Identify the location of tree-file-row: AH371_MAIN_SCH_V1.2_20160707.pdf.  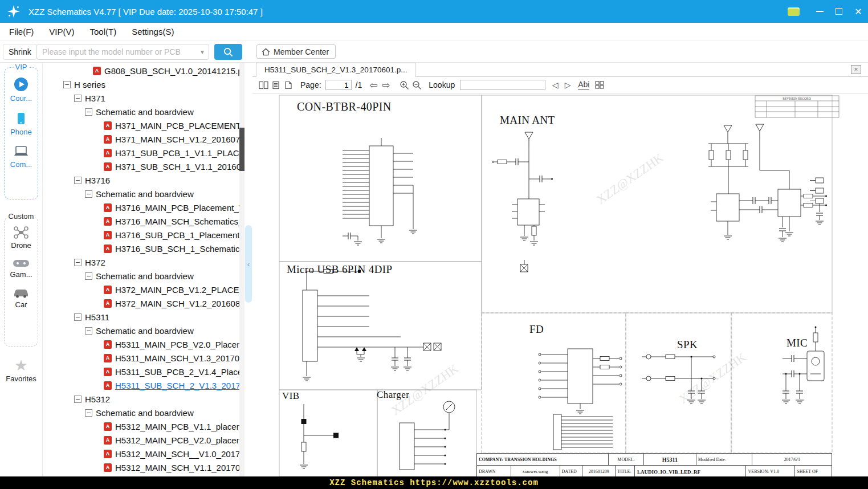
(141, 139).